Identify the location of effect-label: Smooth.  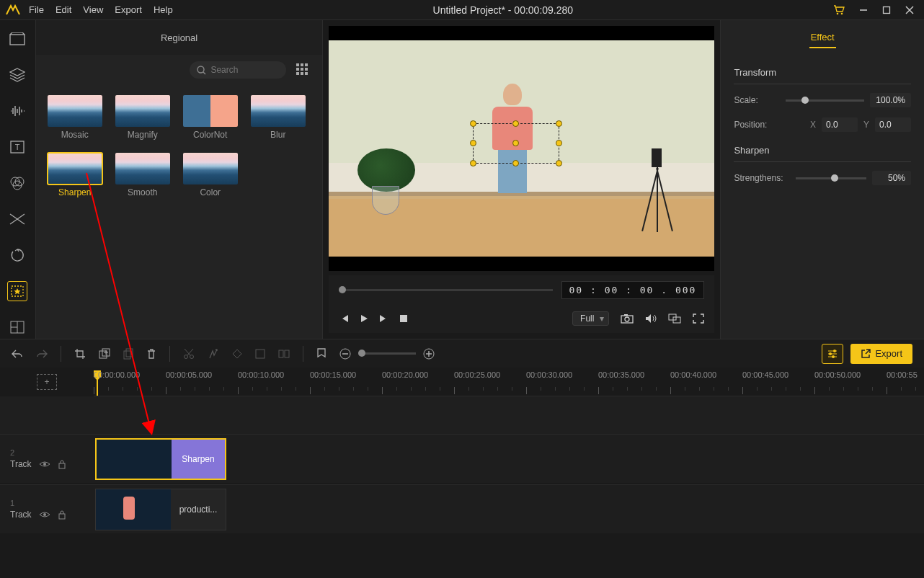
(143, 192).